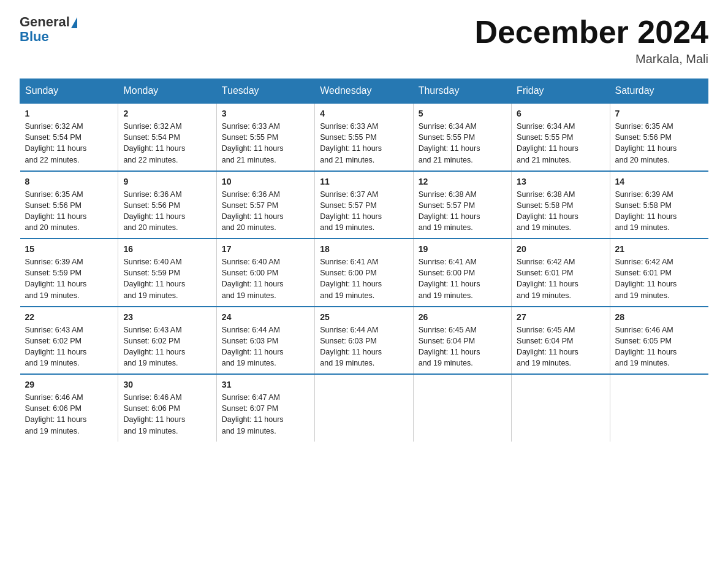 The height and width of the screenshot is (563, 728). Describe the element at coordinates (560, 182) in the screenshot. I see `day-number: 13` at that location.